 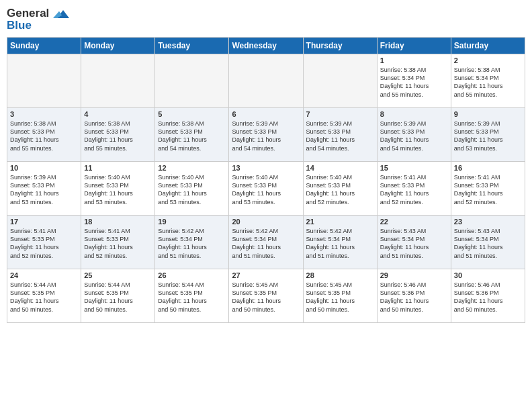 I want to click on day-number: 29, so click(x=414, y=275).